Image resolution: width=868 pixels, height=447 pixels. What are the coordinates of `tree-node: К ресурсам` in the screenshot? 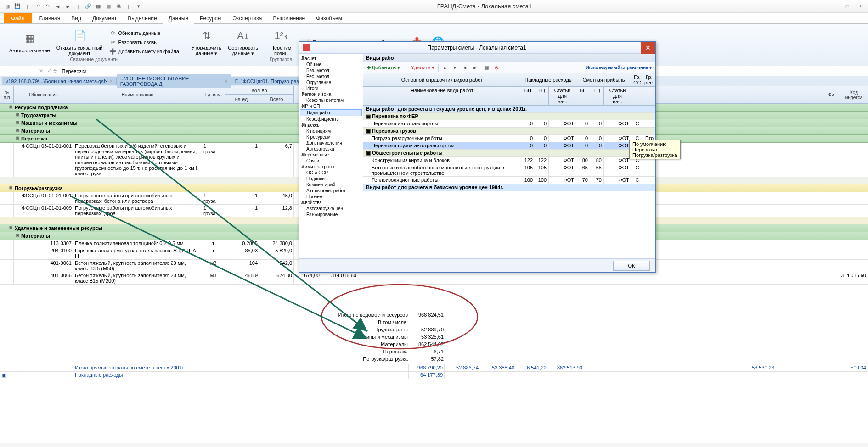 It's located at (331, 137).